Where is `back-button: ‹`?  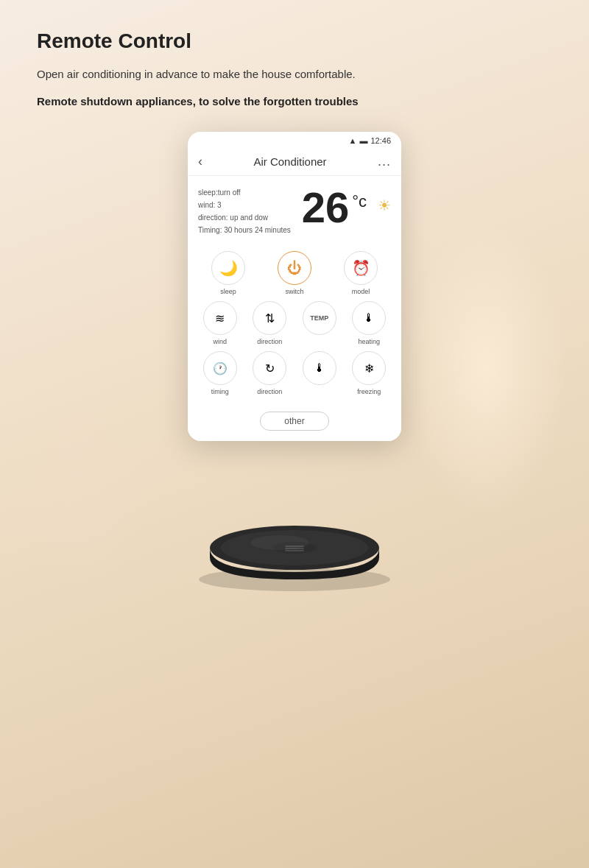
back-button: ‹ is located at coordinates (200, 162).